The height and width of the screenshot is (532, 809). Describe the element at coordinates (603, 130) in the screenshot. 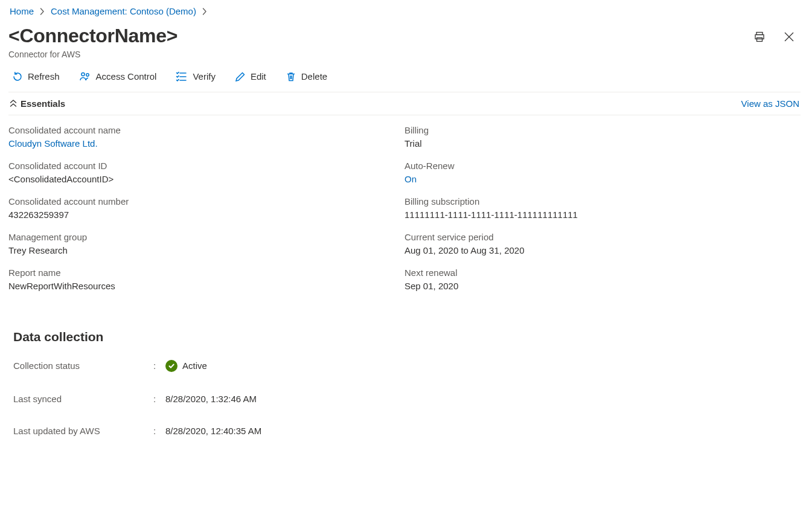

I see `essentials-label-billing: Billing` at that location.